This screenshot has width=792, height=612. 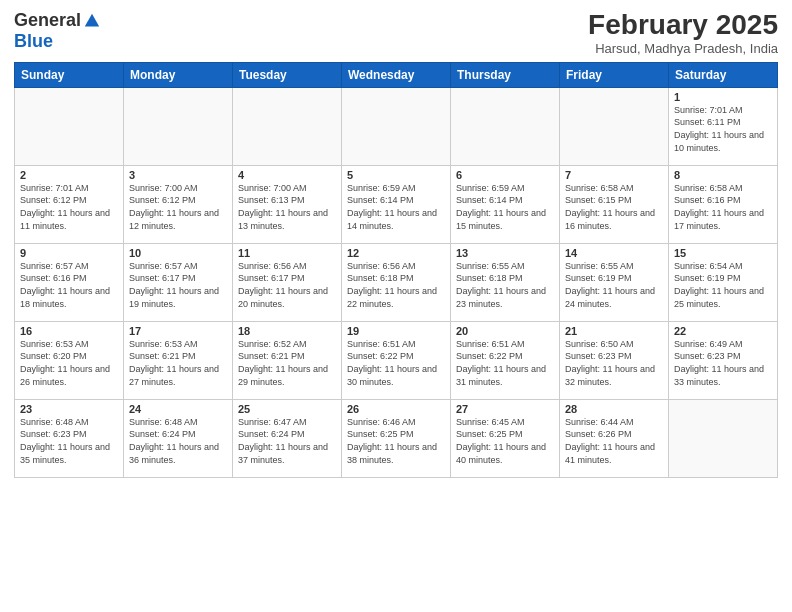 What do you see at coordinates (724, 282) in the screenshot?
I see `day-cell: 15Sunrise: 6:54 AM Sunset: 6:19 PM Dayli…` at bounding box center [724, 282].